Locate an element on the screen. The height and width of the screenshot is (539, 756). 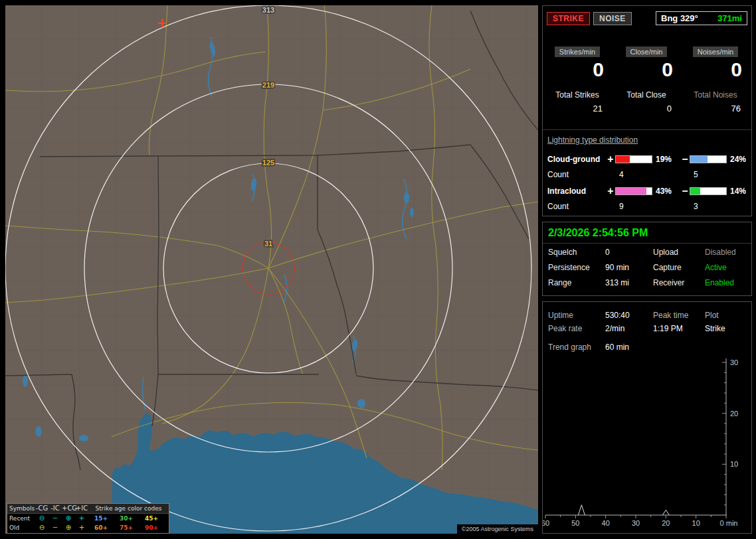
range-value: 313 mi is located at coordinates (629, 283).